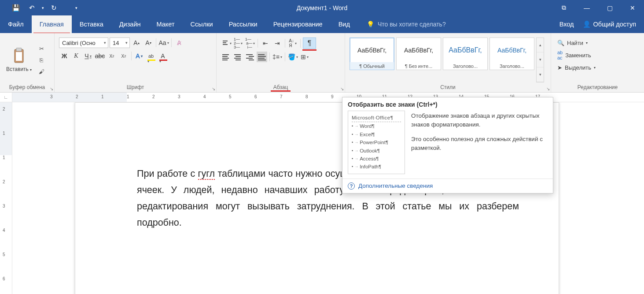 This screenshot has width=644, height=294. I want to click on style-no-spacing: АаБбВвГг, ¶ Без инте..., so click(419, 54).